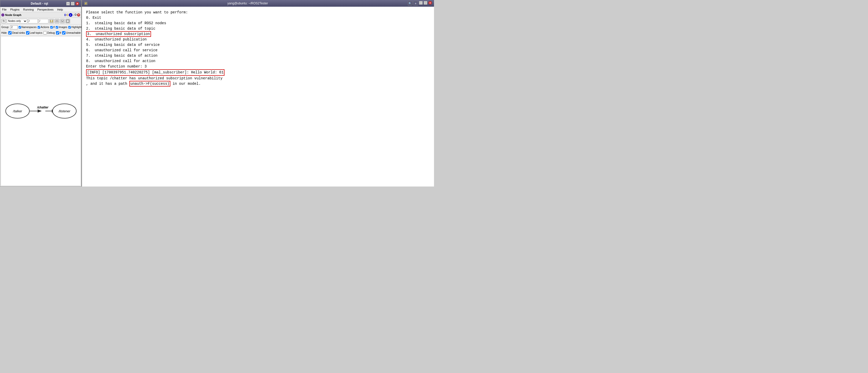 The height and width of the screenshot is (373, 868). Describe the element at coordinates (68, 21) in the screenshot. I see `fullscreen-button` at that location.